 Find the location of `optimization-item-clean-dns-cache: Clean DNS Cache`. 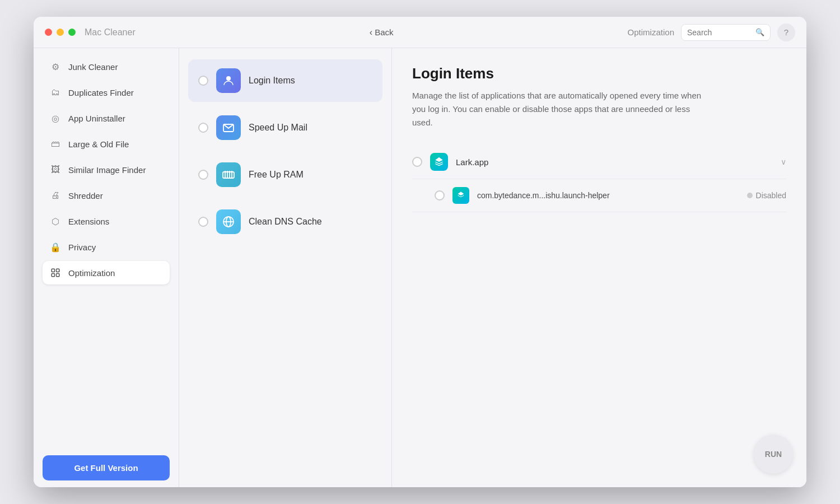

optimization-item-clean-dns-cache: Clean DNS Cache is located at coordinates (286, 222).